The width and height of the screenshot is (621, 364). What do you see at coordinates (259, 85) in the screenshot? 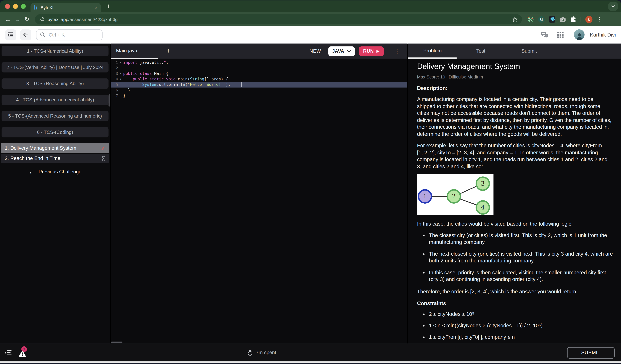
I see `code-line: 5 System.out.println("Hello, World! ");` at bounding box center [259, 85].